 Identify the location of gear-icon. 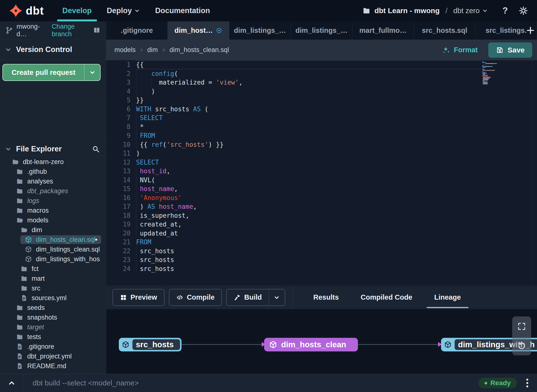
(523, 11).